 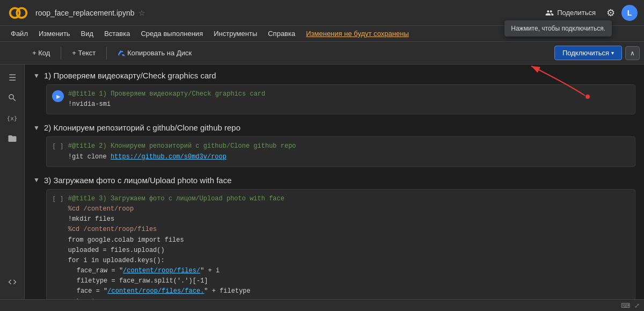 I want to click on section-2-title: 2) Клонируем репозиторий с github/Clone …, so click(x=142, y=128).